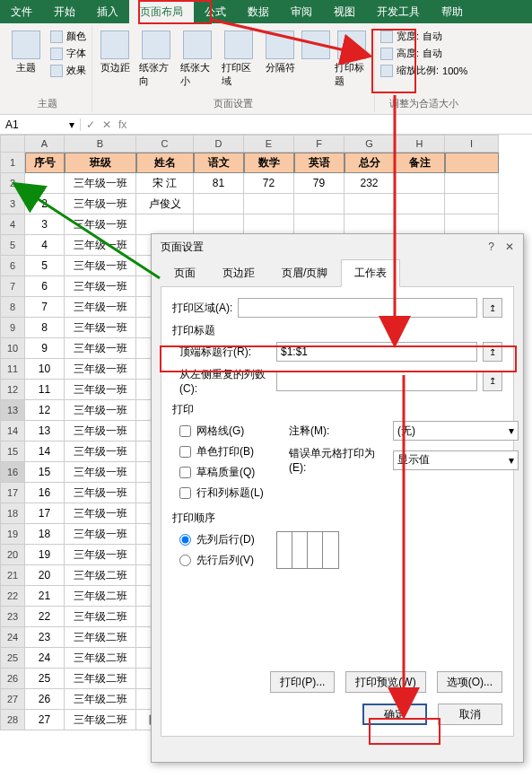 This screenshot has width=532, height=778. I want to click on cell: 10, so click(45, 370).